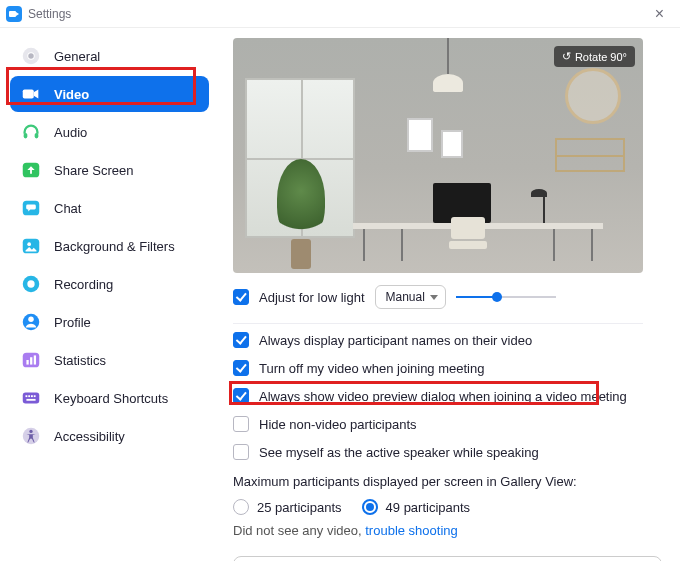 The height and width of the screenshot is (561, 680). Describe the element at coordinates (566, 56) in the screenshot. I see `rotate-icon: ↺` at that location.